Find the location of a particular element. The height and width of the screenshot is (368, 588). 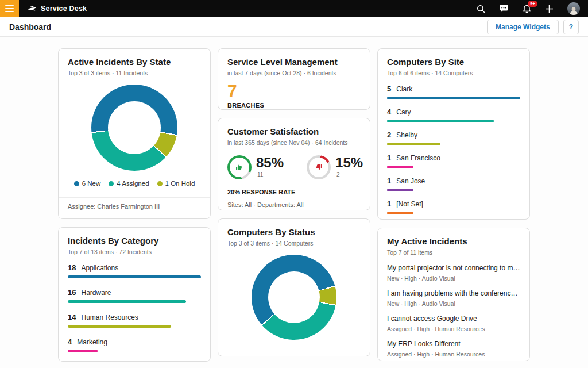

satisfied-ring-chart is located at coordinates (239, 167).